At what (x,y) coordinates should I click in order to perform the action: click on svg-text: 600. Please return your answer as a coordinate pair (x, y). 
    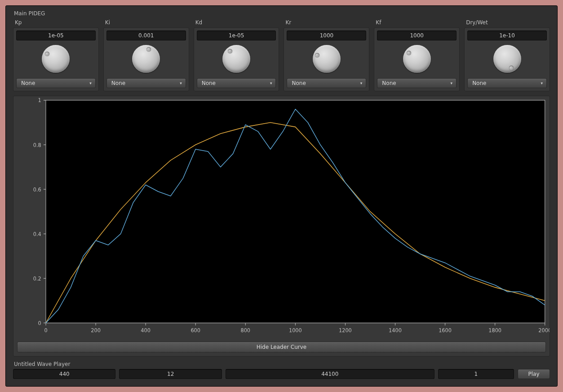
    Looking at the image, I should click on (195, 330).